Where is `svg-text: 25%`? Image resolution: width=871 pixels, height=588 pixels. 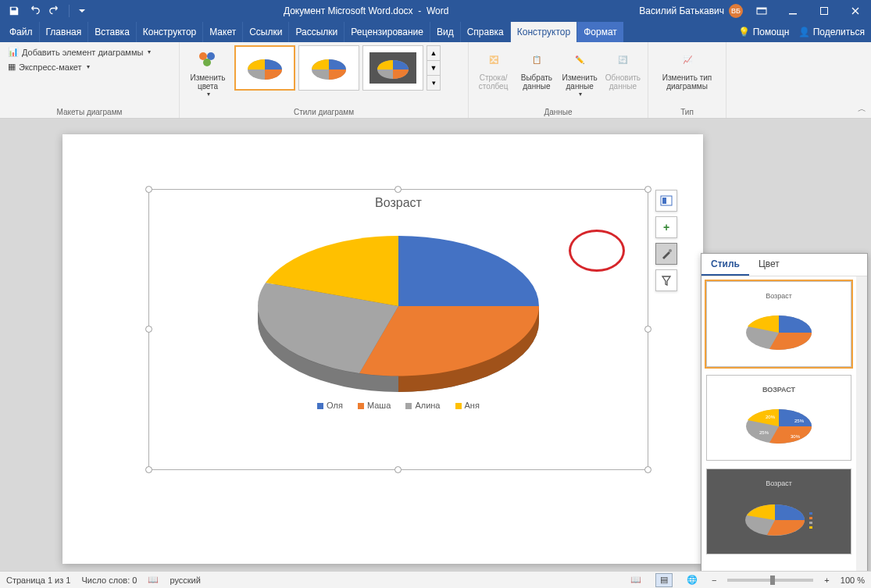
svg-text: 25% is located at coordinates (764, 433).